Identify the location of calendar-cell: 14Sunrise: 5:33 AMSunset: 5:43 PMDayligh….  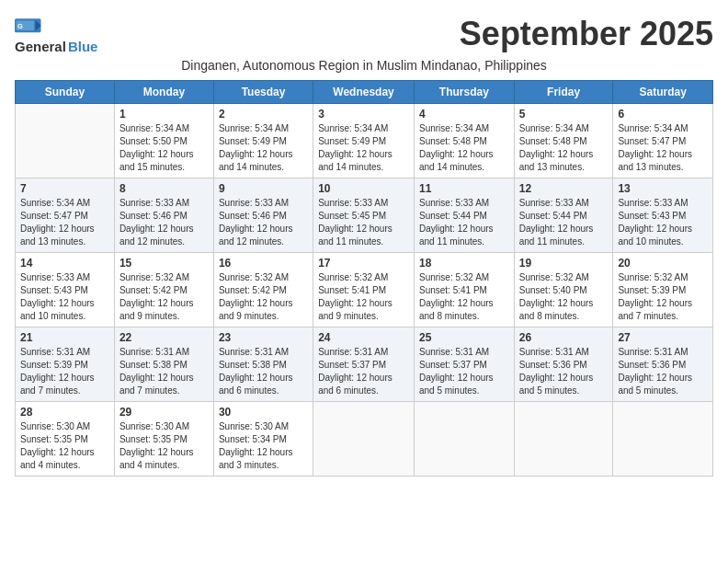
(65, 291).